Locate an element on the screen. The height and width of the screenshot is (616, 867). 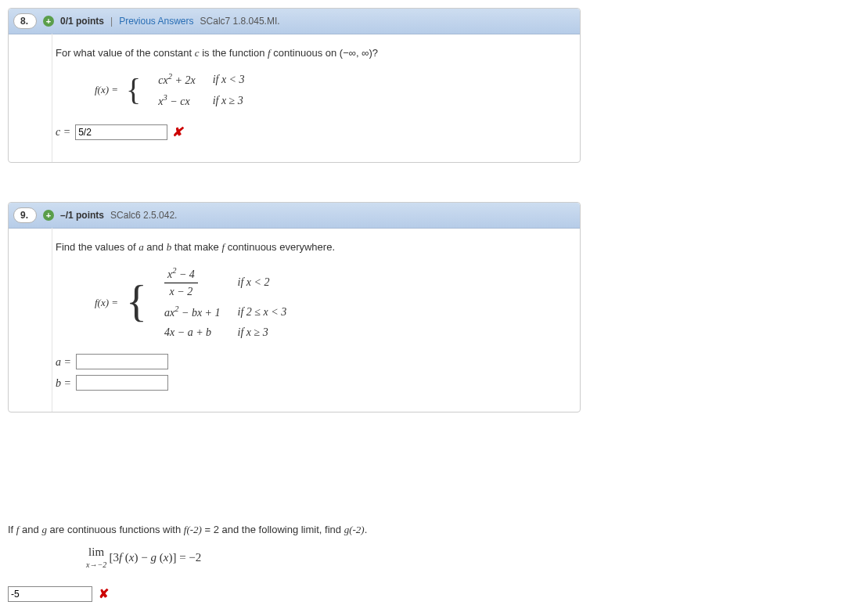
question-number: 8. is located at coordinates (24, 21).